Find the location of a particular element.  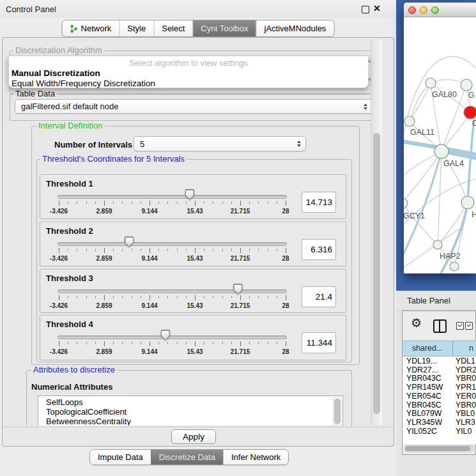

table-row: YER054CYER0 is located at coordinates (440, 396).